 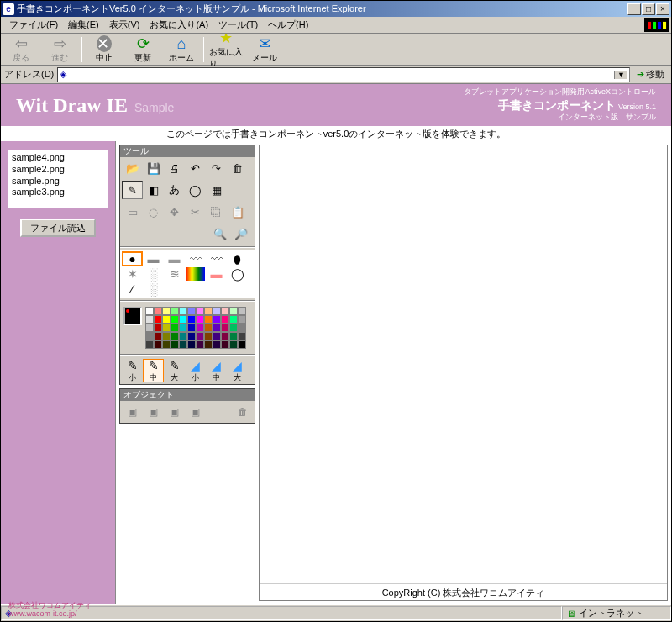 What do you see at coordinates (195, 412) in the screenshot?
I see `order-back-icon: ▣` at bounding box center [195, 412].